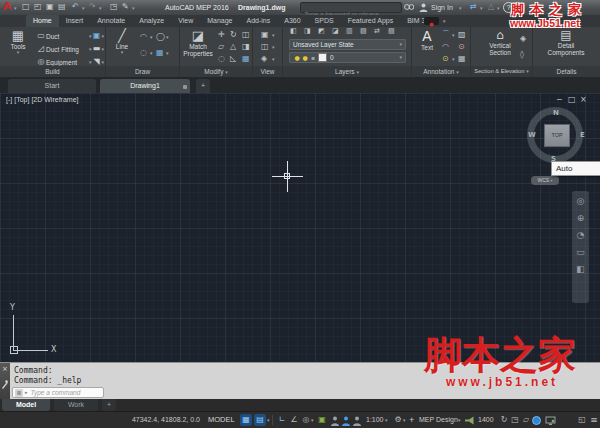 The height and width of the screenshot is (428, 600). Describe the element at coordinates (462, 59) in the screenshot. I see `table-tool-icon: ▦` at that location.